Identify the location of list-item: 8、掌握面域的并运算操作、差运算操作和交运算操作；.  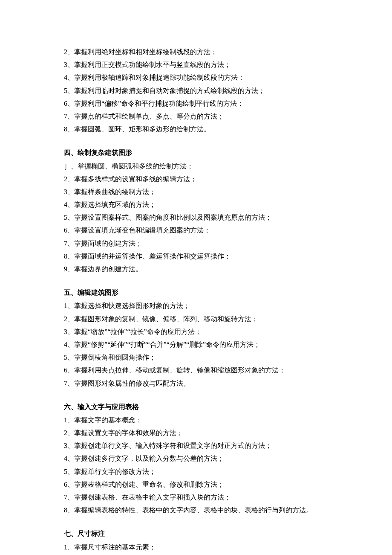
(196, 256).